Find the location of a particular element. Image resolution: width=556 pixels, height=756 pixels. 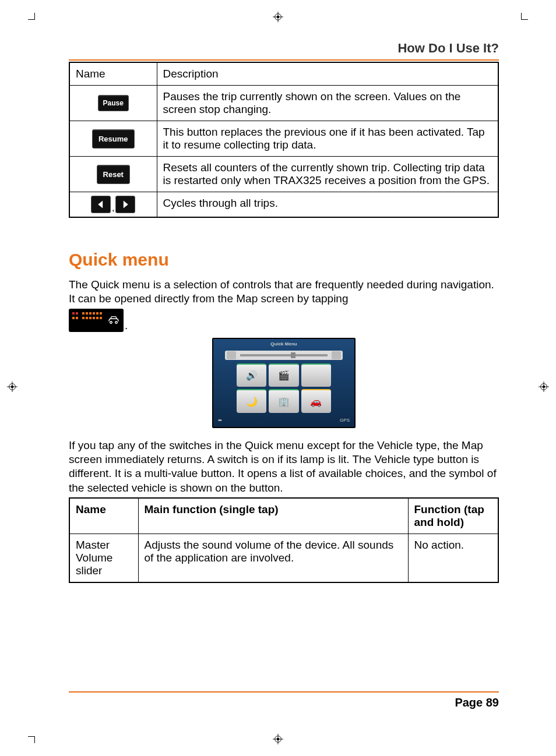

table-header-name: Name is located at coordinates (113, 74).